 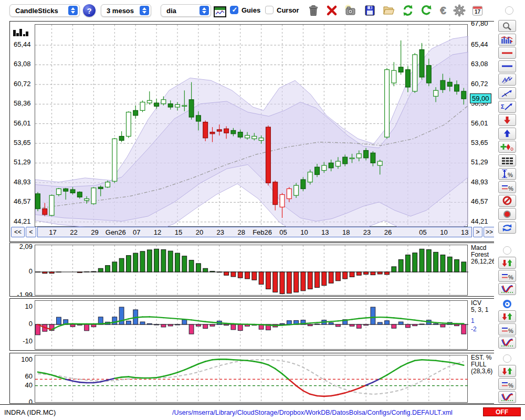 I want to click on scroll-fast-prev-button: <<, so click(x=18, y=232).